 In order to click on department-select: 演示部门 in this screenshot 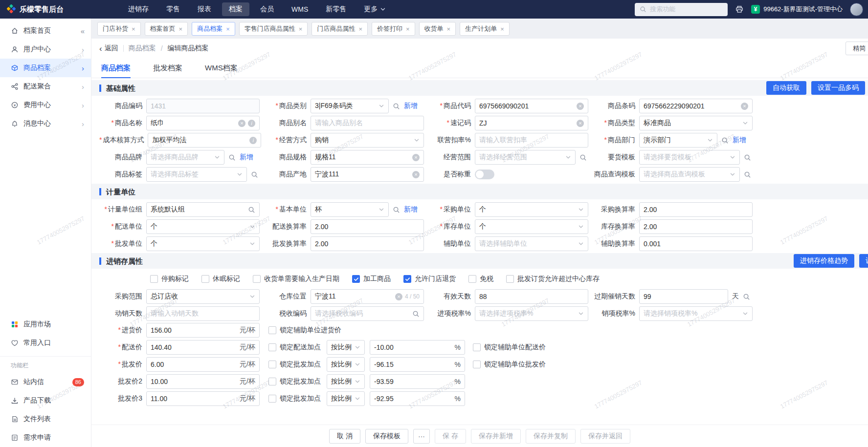, I will do `click(678, 140)`.